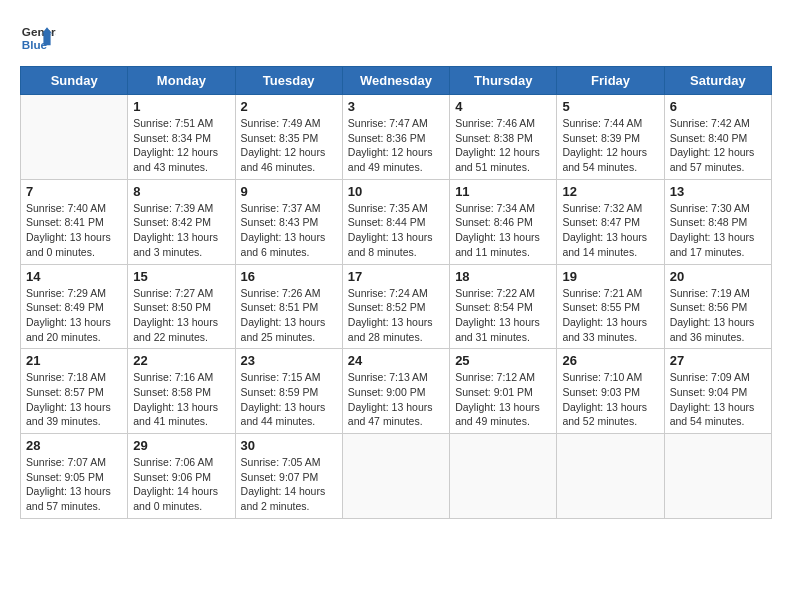 The width and height of the screenshot is (792, 612). What do you see at coordinates (74, 276) in the screenshot?
I see `day-number: 14` at bounding box center [74, 276].